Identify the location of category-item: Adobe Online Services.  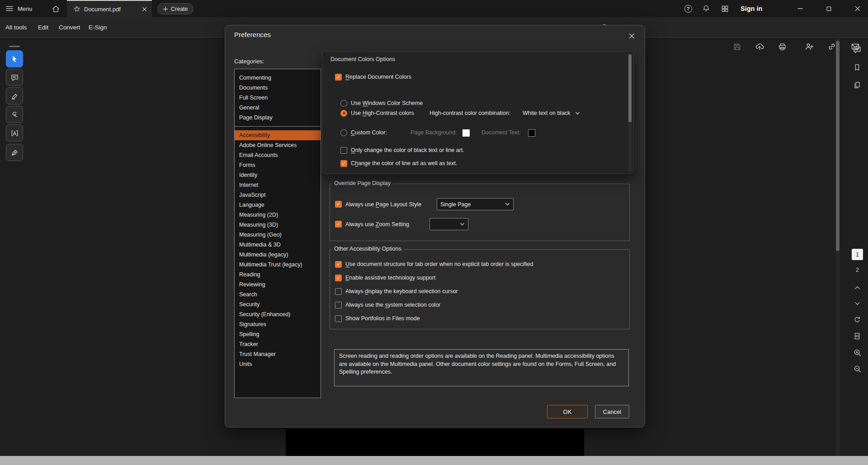
(278, 145).